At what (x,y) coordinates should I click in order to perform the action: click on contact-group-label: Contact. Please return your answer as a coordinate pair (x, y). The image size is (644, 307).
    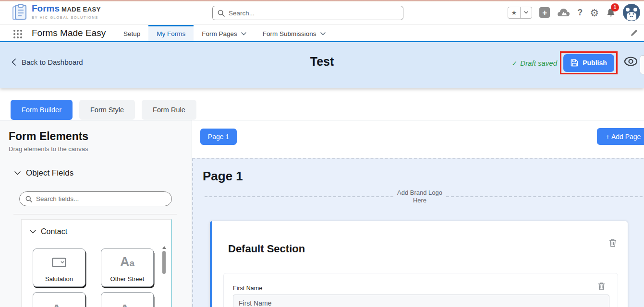
    Looking at the image, I should click on (54, 232).